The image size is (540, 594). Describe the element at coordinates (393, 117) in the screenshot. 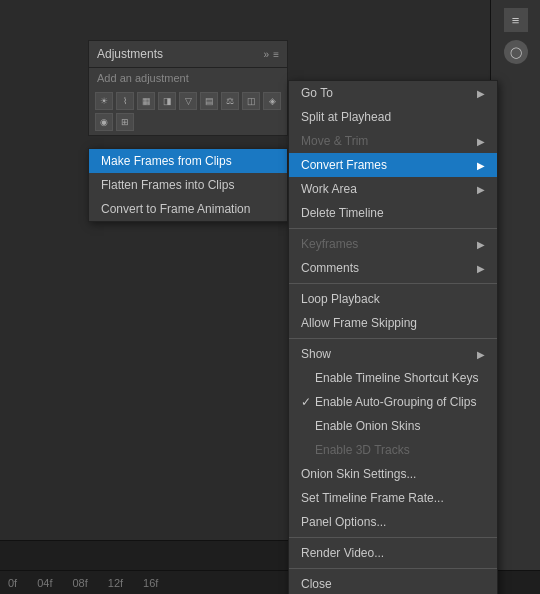

I see `menu-item-split-playhead: Split at Playhead` at that location.